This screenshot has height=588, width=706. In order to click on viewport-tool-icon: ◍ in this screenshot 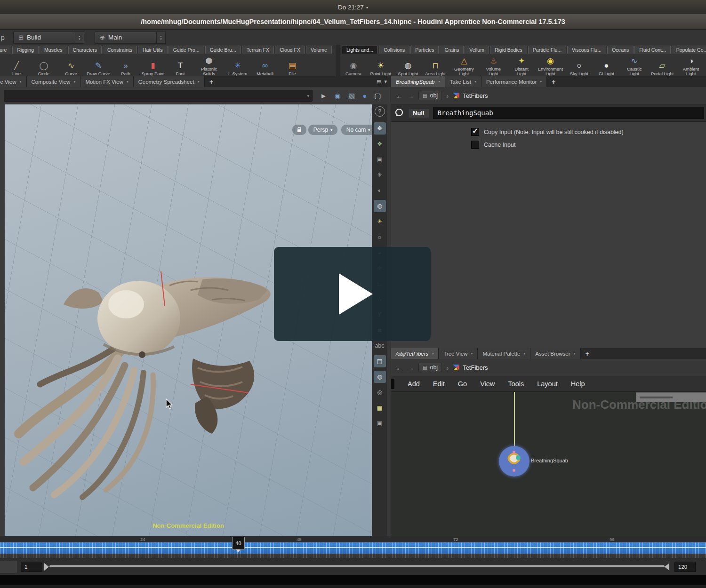, I will do `click(380, 377)`.